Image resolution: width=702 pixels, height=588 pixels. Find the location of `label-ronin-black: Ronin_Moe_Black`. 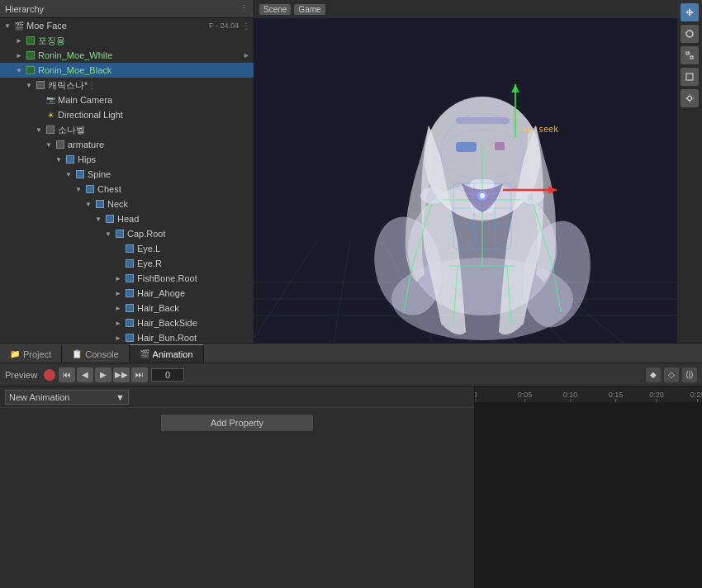

label-ronin-black: Ronin_Moe_Black is located at coordinates (74, 70).